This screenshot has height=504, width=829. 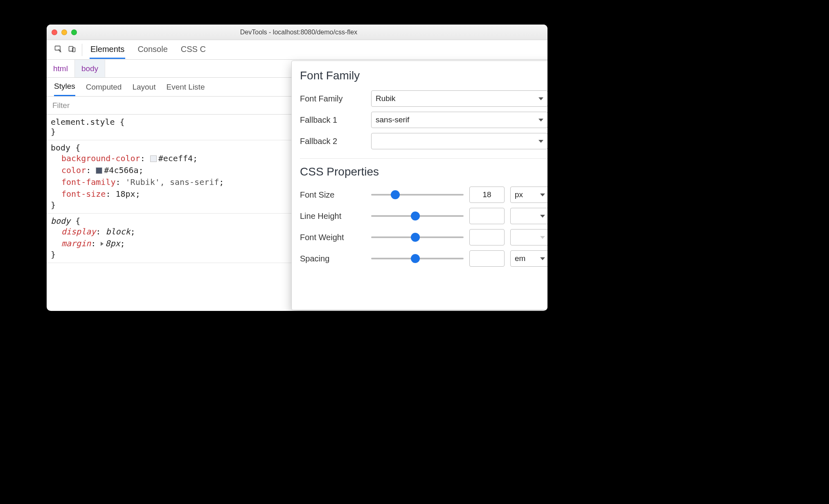 What do you see at coordinates (459, 141) in the screenshot?
I see `fallback-2-select` at bounding box center [459, 141].